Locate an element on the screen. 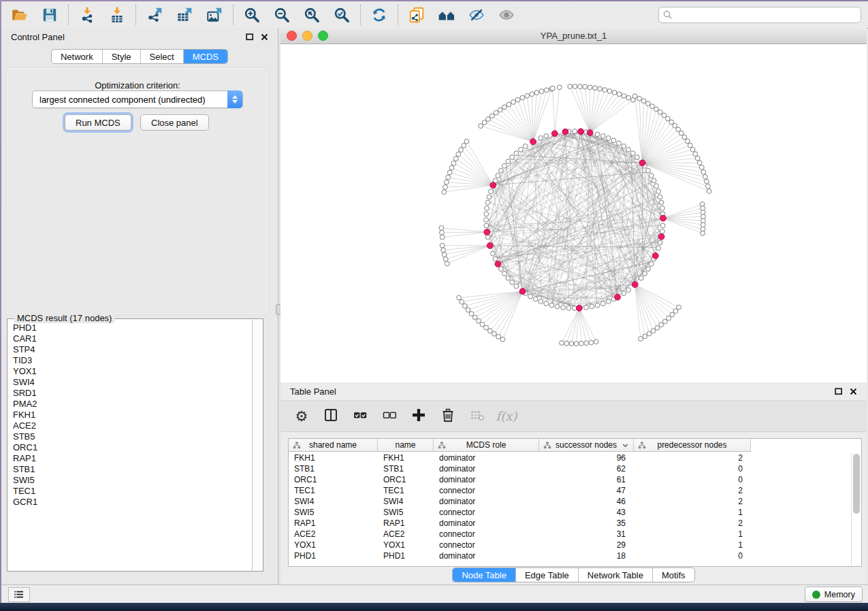 Image resolution: width=868 pixels, height=611 pixels. window-minimize-icon is located at coordinates (308, 35).